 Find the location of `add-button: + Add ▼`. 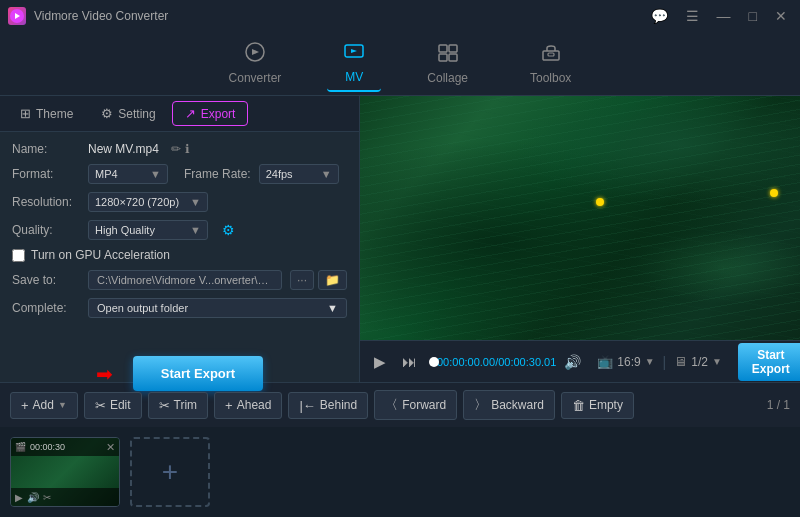

add-button: + Add ▼ is located at coordinates (44, 406).